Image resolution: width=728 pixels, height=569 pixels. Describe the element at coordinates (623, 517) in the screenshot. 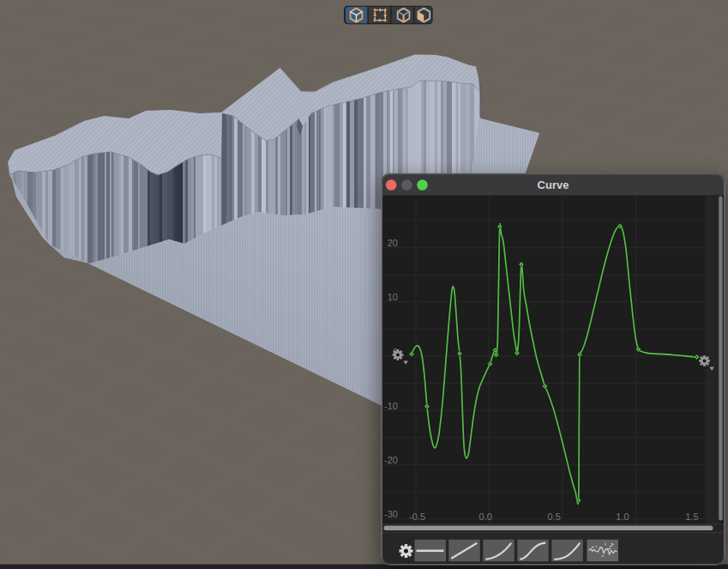

I see `svg-text: 1.0` at that location.